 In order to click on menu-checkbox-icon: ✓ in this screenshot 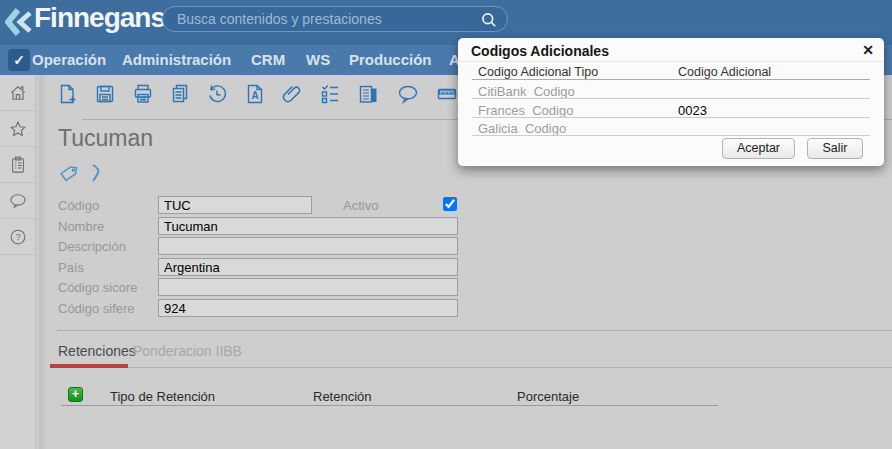, I will do `click(19, 60)`.